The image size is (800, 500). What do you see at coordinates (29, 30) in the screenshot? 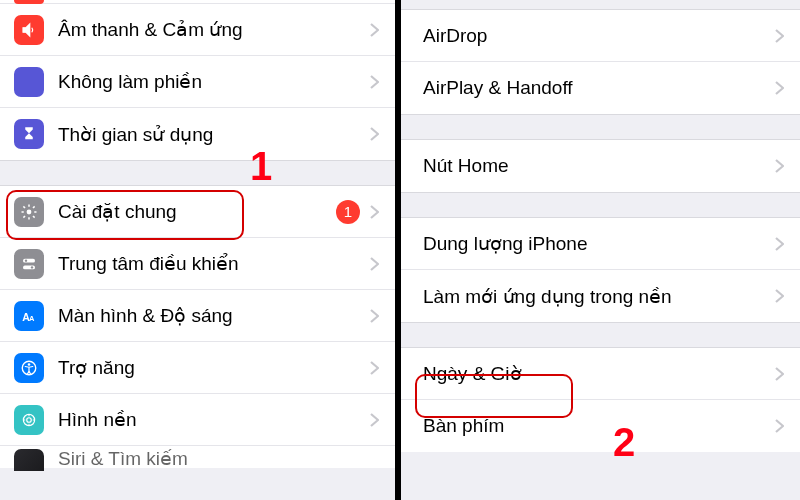
I see `speaker-icon` at bounding box center [29, 30].